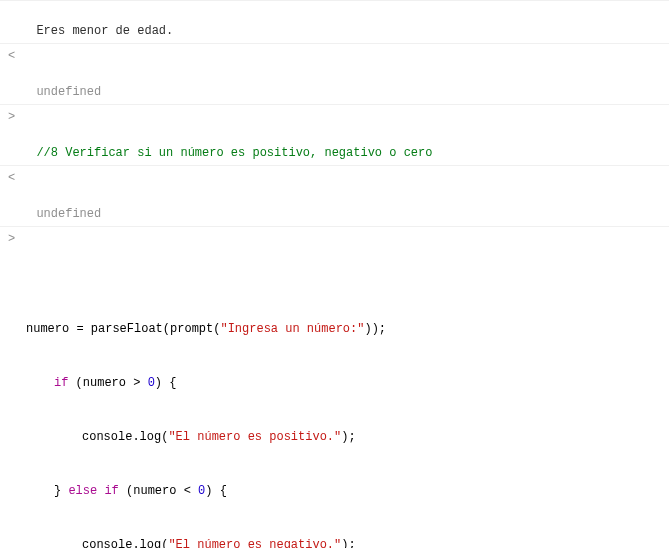 The image size is (669, 548). What do you see at coordinates (346, 437) in the screenshot?
I see `code-line: console.log("El número es positivo.");` at bounding box center [346, 437].